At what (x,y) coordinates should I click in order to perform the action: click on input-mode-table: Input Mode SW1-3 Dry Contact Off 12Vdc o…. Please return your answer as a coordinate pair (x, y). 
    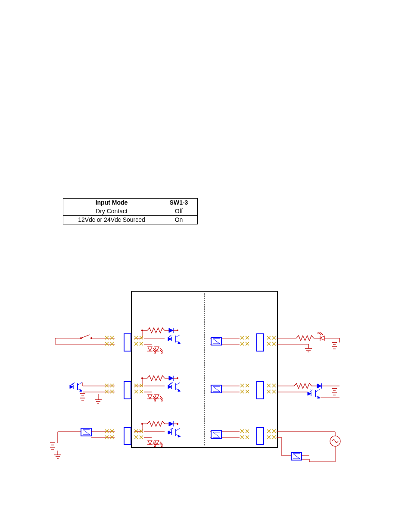
    Looking at the image, I should click on (130, 211).